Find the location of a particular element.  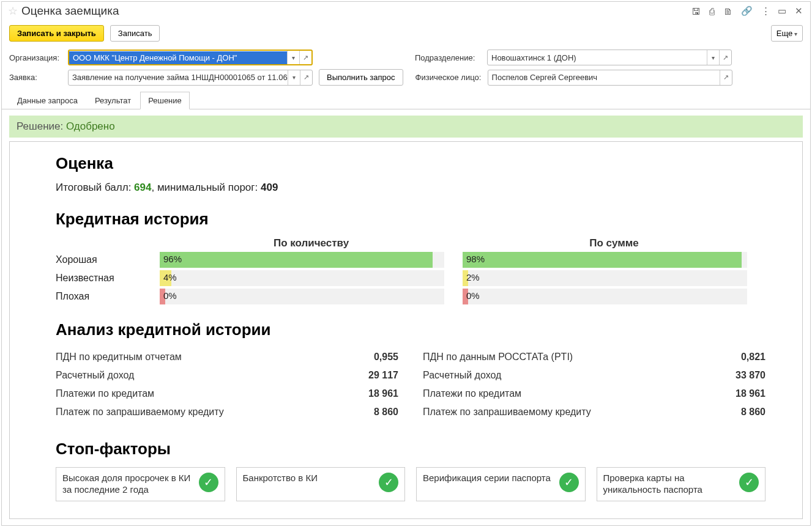

history-heading: Кредитная история is located at coordinates (411, 219).